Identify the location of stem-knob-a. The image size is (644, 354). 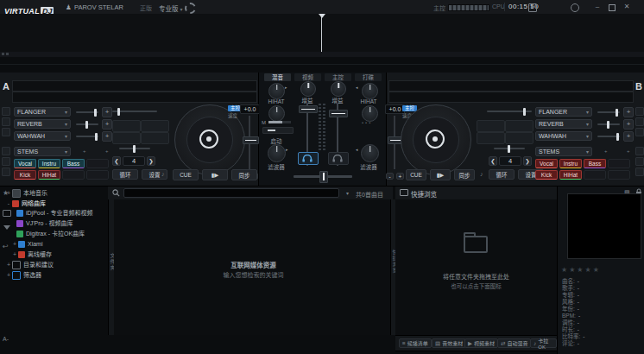
(276, 92).